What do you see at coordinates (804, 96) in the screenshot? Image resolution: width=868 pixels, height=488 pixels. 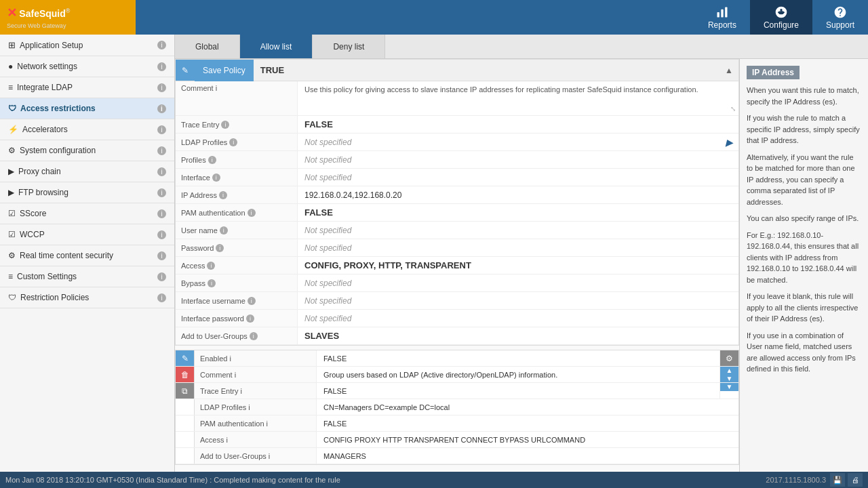 I see `right-panel-p1: When you want this rule to match, specif…` at bounding box center [804, 96].